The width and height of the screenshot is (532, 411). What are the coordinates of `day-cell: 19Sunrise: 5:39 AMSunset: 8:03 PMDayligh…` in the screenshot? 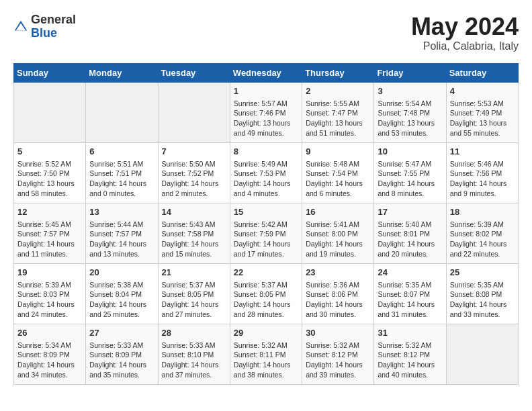 It's located at (50, 293).